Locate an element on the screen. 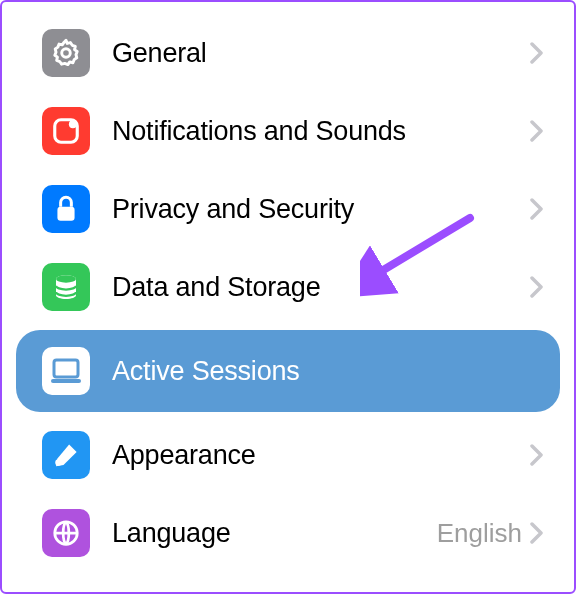  gear-icon is located at coordinates (66, 53).